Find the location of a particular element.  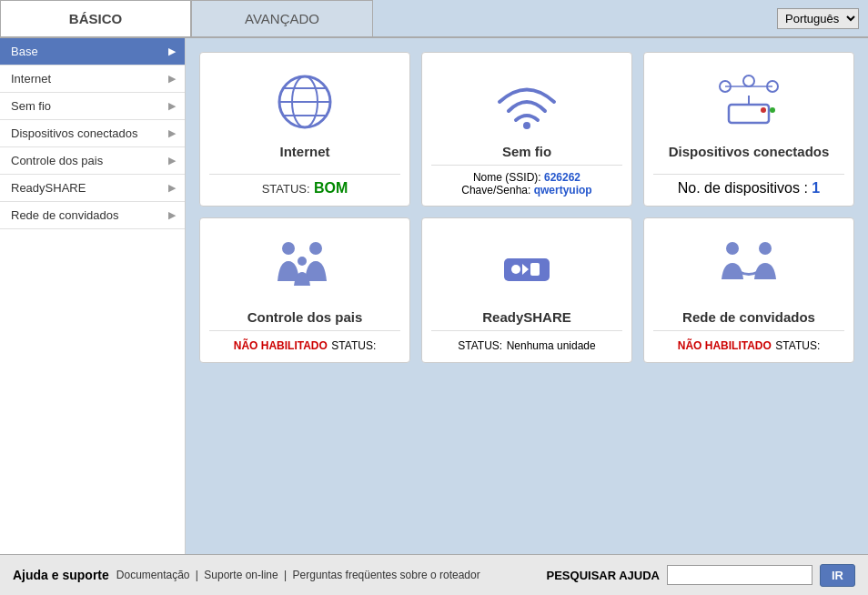

card-semfio-status: Nome (SSID): 626262 Chave/Senha: qwertyu… is located at coordinates (527, 180).